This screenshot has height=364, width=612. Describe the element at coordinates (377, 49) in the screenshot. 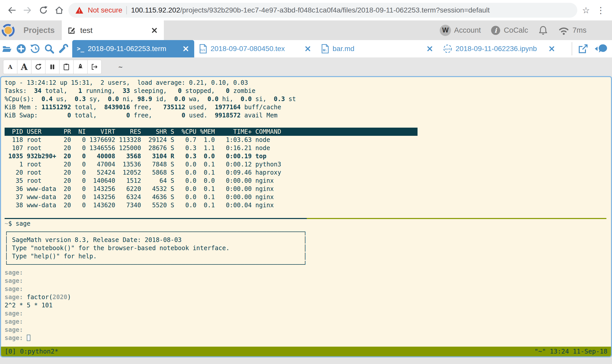

I see `tab-markdown-file: M↓ bar.md` at that location.